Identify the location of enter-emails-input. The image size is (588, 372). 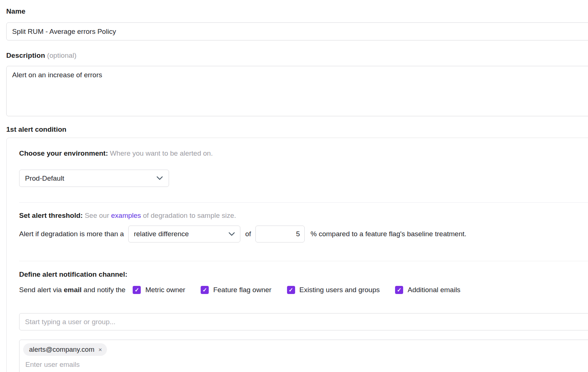
(136, 365).